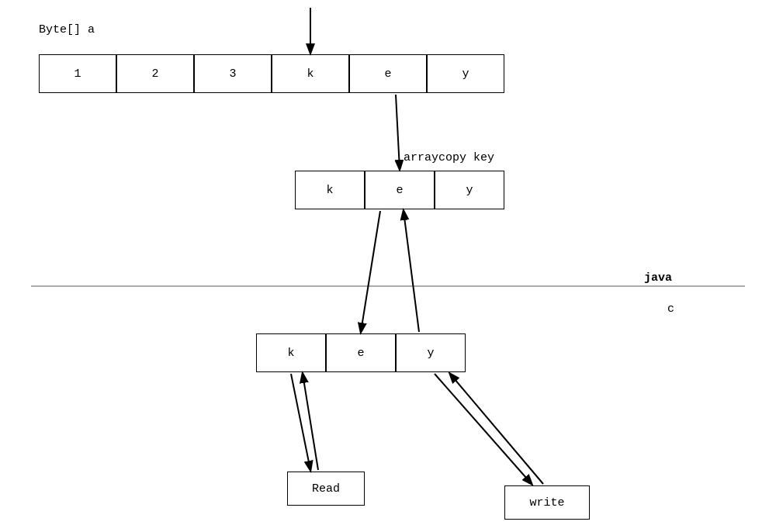 This screenshot has width=776, height=532. I want to click on bot-cell-0: k, so click(291, 353).